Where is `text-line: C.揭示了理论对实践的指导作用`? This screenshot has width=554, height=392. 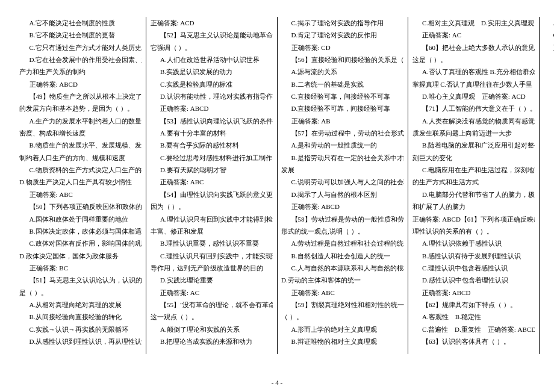
text-line: C.揭示了理论对实践的指导作用 is located at coordinates (343, 23).